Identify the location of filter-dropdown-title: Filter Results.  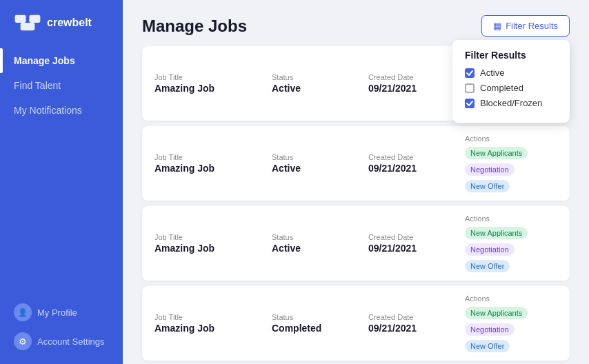
(511, 55).